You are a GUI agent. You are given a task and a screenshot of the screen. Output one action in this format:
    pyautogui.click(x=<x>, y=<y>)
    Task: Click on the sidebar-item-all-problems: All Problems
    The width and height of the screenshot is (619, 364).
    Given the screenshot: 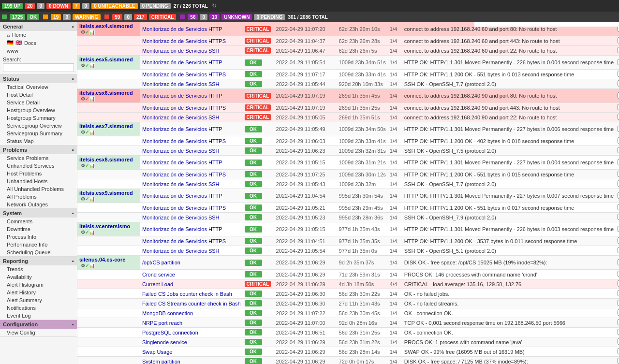 What is the action you would take?
    pyautogui.click(x=39, y=197)
    